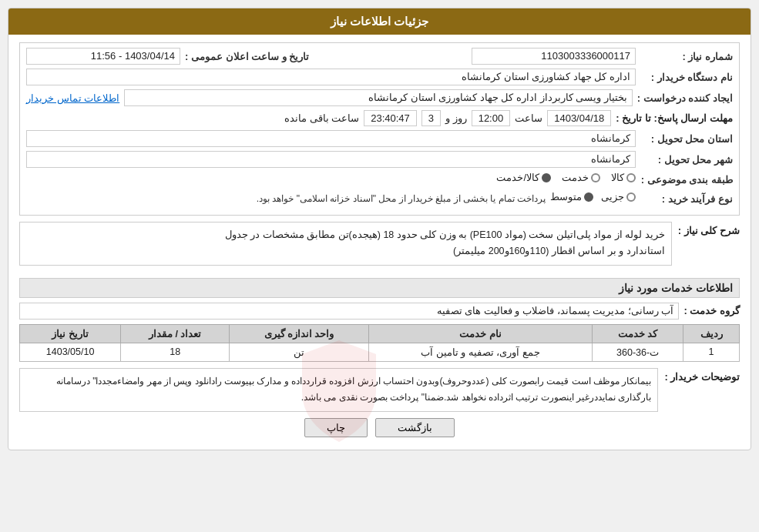 This screenshot has width=759, height=532. I want to click on radio-khadamat: خدمت, so click(581, 177).